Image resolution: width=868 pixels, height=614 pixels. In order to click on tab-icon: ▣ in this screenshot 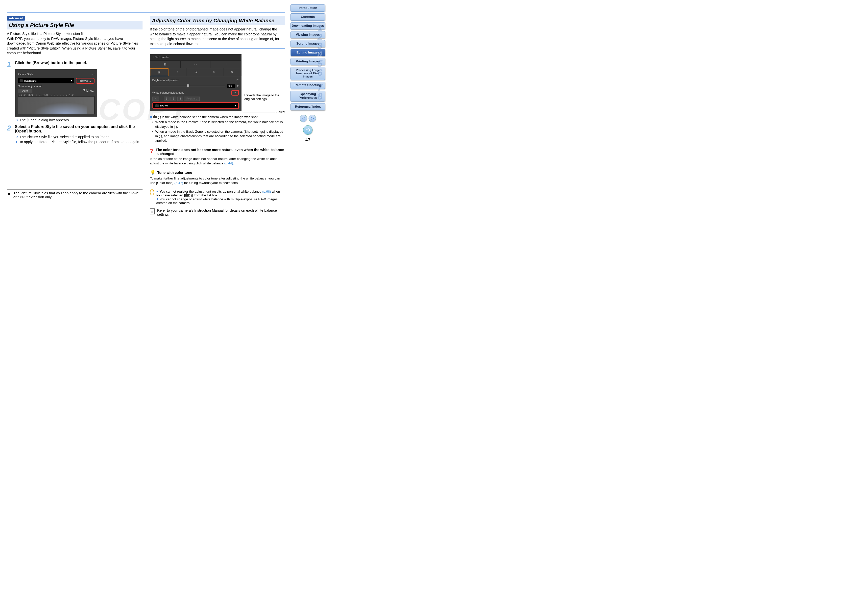, I will do `click(160, 72)`.